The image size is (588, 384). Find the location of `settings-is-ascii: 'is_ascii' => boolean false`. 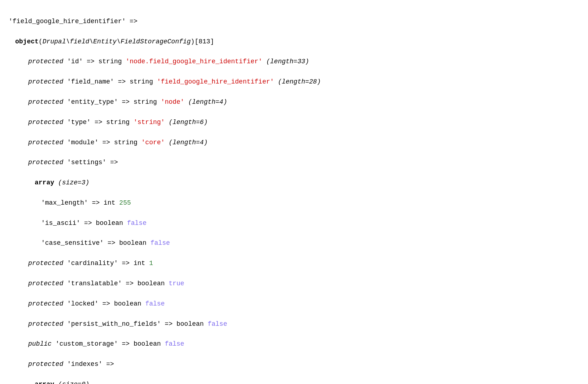

settings-is-ascii: 'is_ascii' => boolean false is located at coordinates (78, 223).